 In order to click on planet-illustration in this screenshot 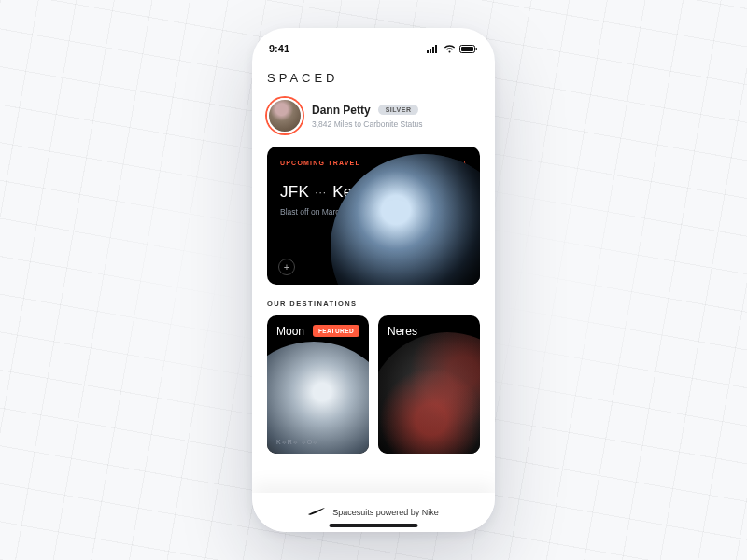, I will do `click(405, 219)`.